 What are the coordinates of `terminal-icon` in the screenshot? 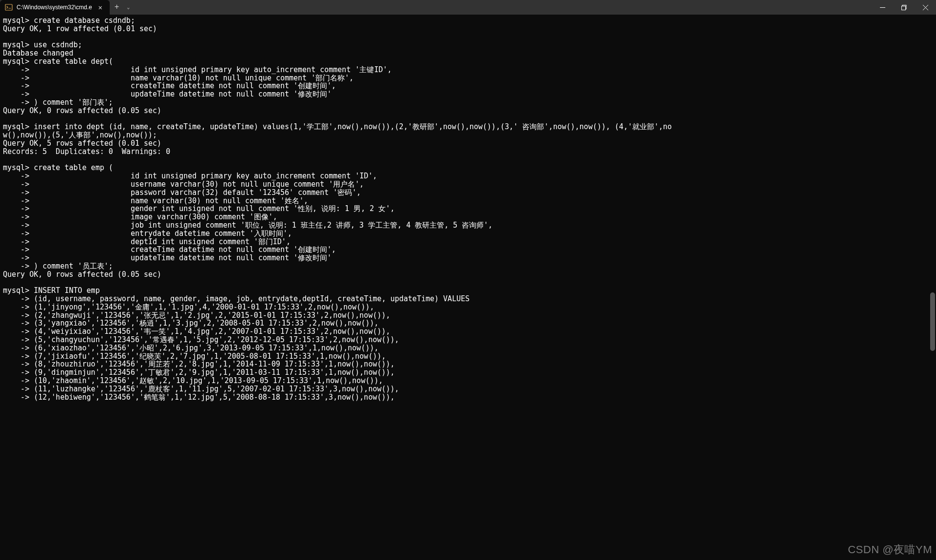 It's located at (9, 7).